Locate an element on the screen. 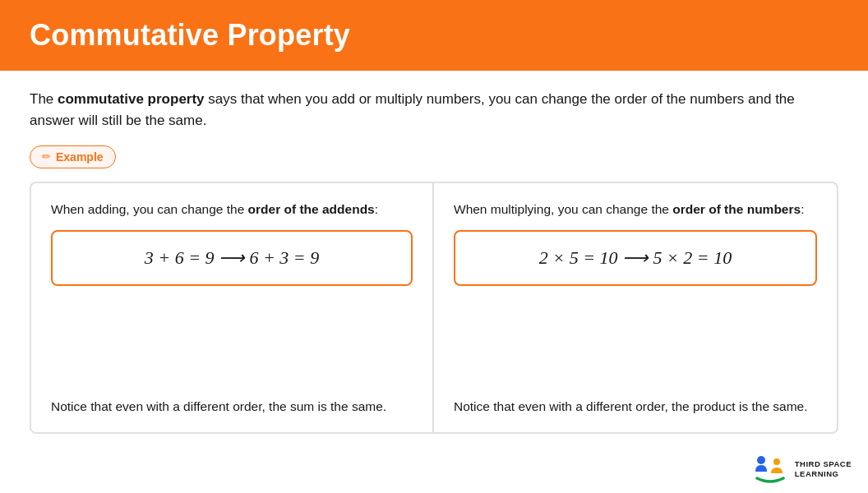 The width and height of the screenshot is (868, 493). pencil-icon: ✏ is located at coordinates (46, 156).